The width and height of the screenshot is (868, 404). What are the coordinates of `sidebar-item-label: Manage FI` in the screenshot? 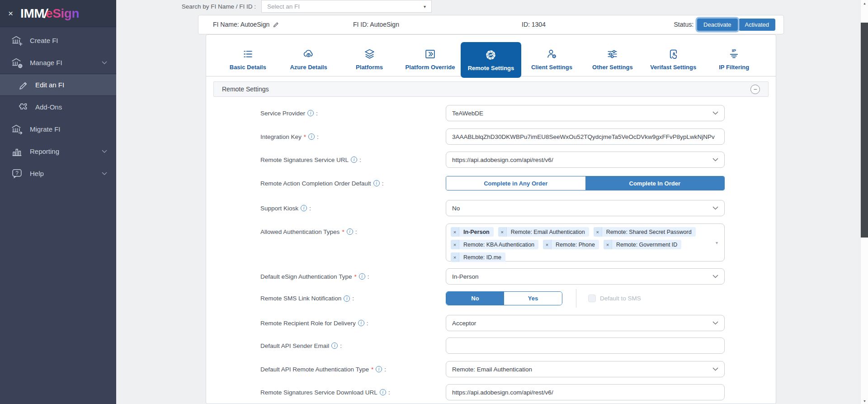 It's located at (46, 62).